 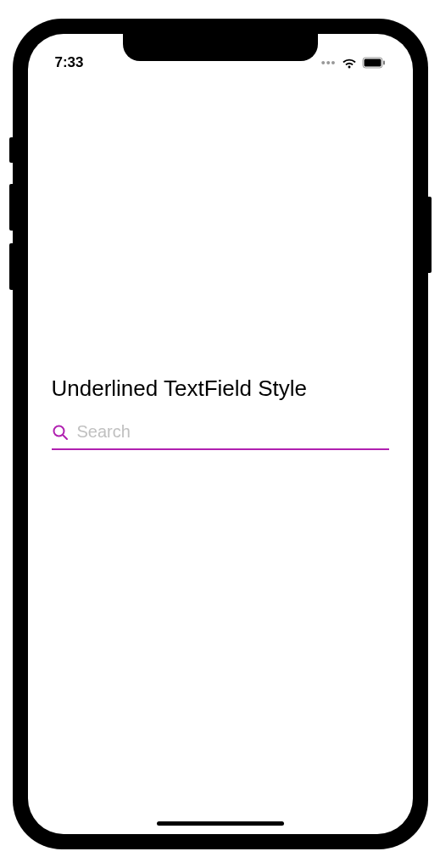 I want to click on page-title: Underlined TextField Style, so click(x=220, y=388).